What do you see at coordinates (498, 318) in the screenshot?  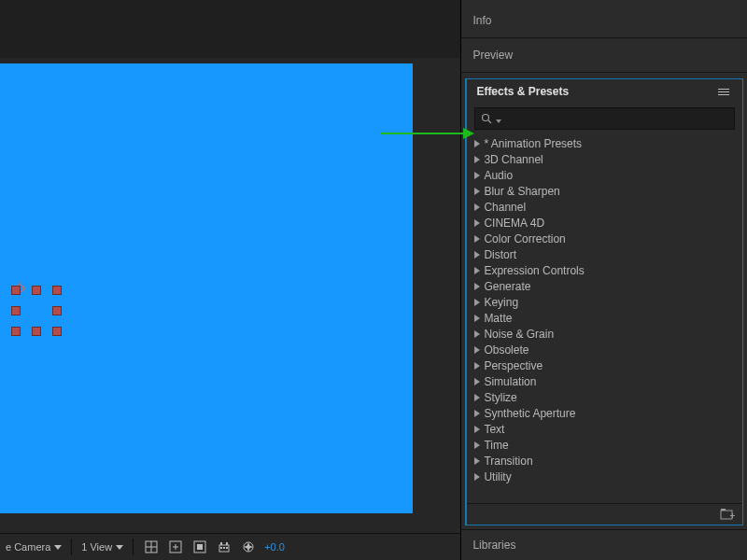 I see `effects-category-label: Matte` at bounding box center [498, 318].